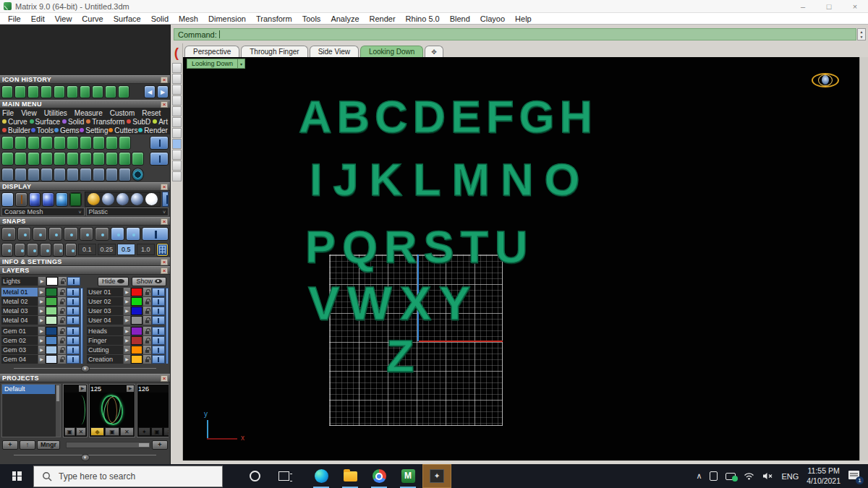 Image resolution: width=868 pixels, height=488 pixels. I want to click on volume-muted-icon, so click(768, 476).